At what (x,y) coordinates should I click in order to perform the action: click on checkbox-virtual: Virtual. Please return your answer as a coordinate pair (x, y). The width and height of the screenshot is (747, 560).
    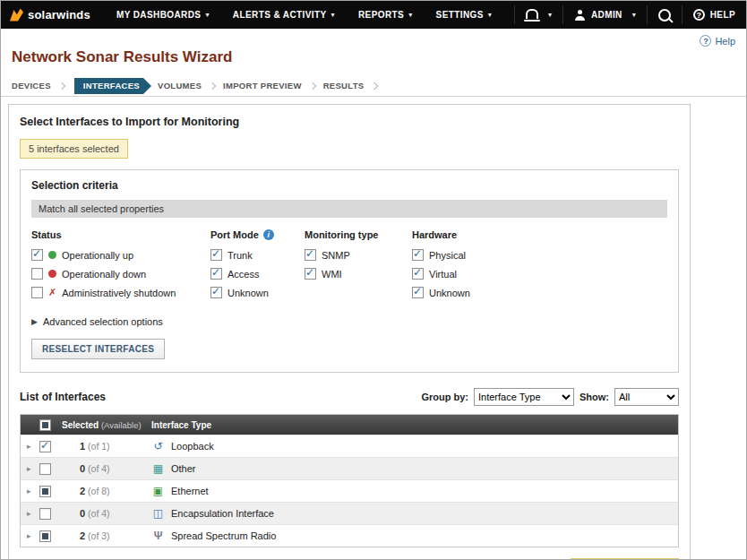
    Looking at the image, I should click on (539, 274).